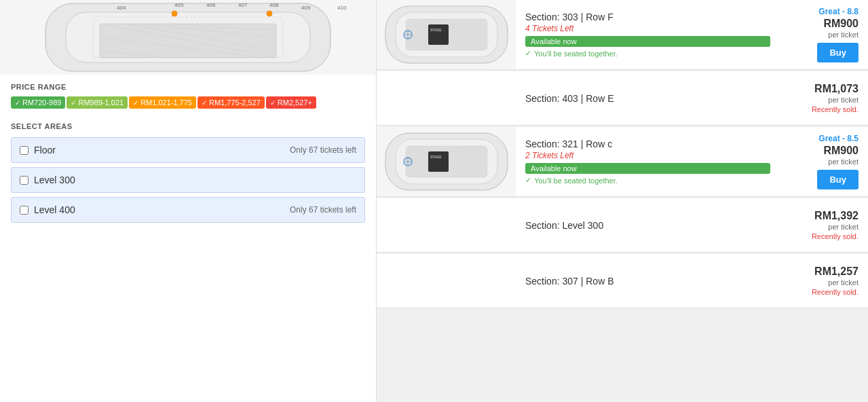 Image resolution: width=868 pixels, height=402 pixels. Describe the element at coordinates (274, 5) in the screenshot. I see `svg-text: 408` at that location.